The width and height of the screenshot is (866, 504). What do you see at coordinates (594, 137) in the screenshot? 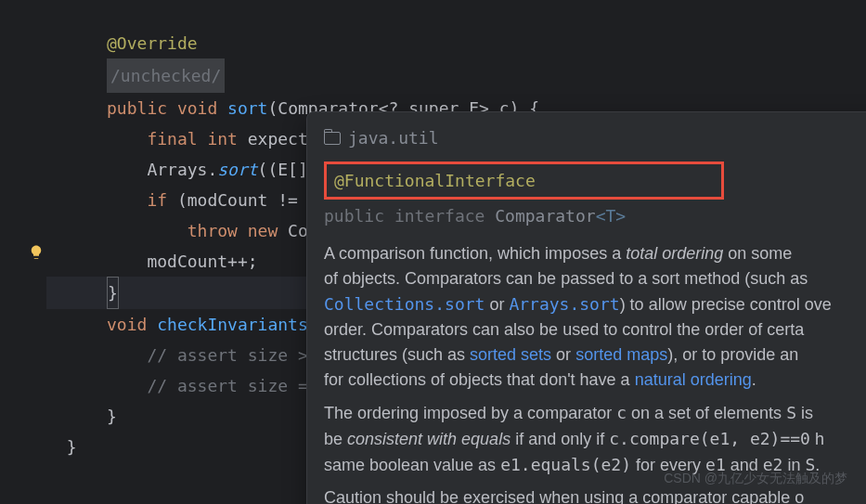
I see `tooltip-header: java.util` at bounding box center [594, 137].